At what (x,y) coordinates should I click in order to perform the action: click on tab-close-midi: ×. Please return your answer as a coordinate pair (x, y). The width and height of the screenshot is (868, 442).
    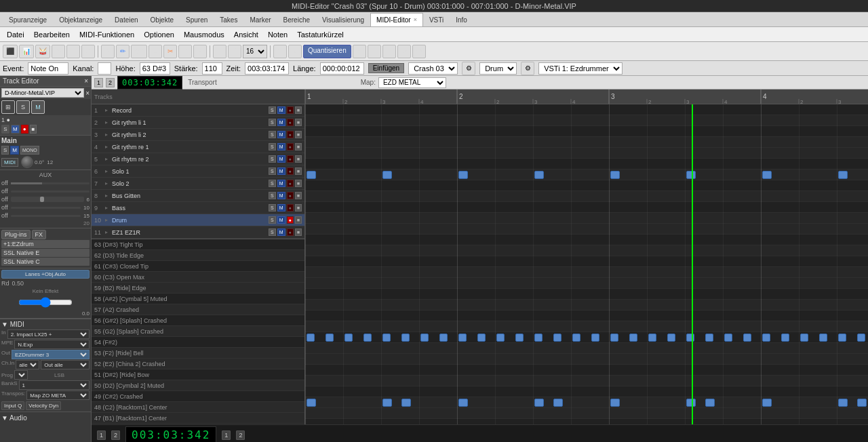
    Looking at the image, I should click on (415, 20).